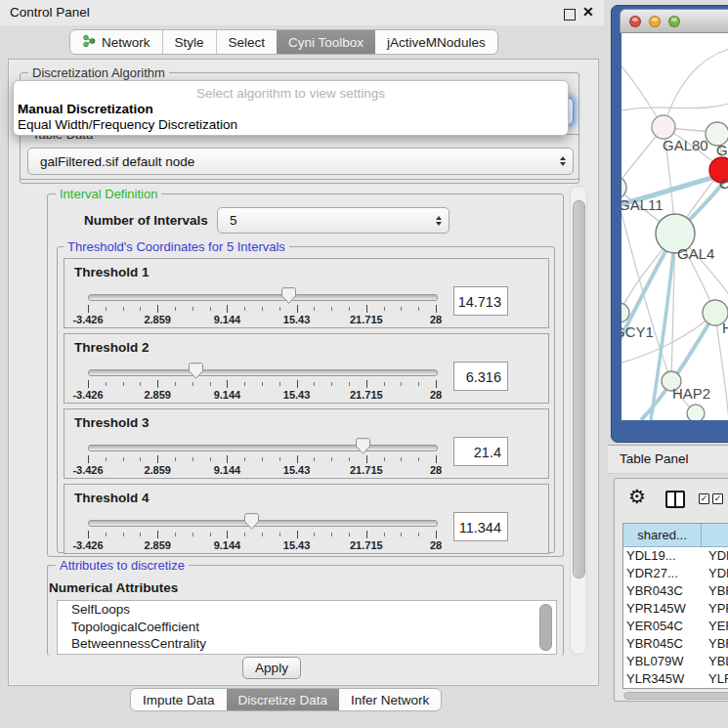  I want to click on stepper-icon, so click(439, 221).